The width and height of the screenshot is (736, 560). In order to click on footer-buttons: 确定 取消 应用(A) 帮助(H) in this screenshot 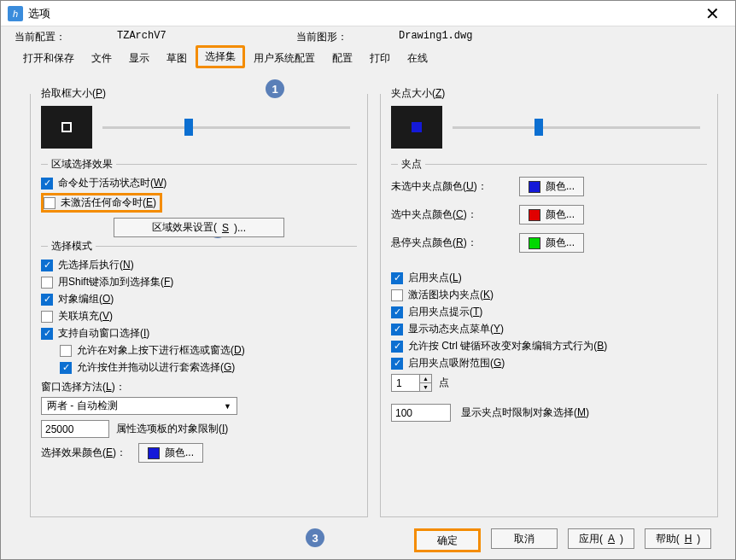, I will do `click(368, 540)`.